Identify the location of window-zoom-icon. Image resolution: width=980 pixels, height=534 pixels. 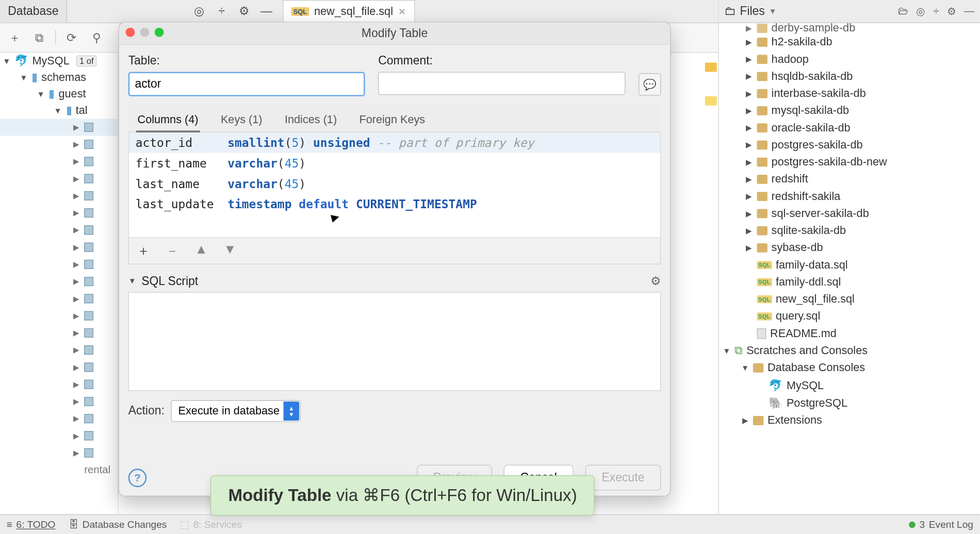
(159, 32).